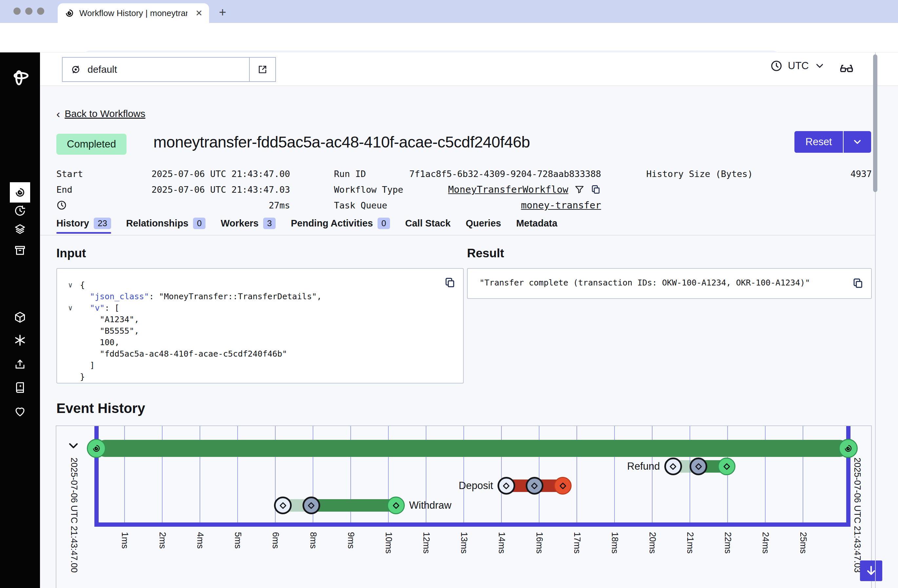 The height and width of the screenshot is (588, 898). What do you see at coordinates (342, 142) in the screenshot?
I see `workflow-title: moneytransfer-fdd5ac5a-ac48-410f-acae-c5…` at bounding box center [342, 142].